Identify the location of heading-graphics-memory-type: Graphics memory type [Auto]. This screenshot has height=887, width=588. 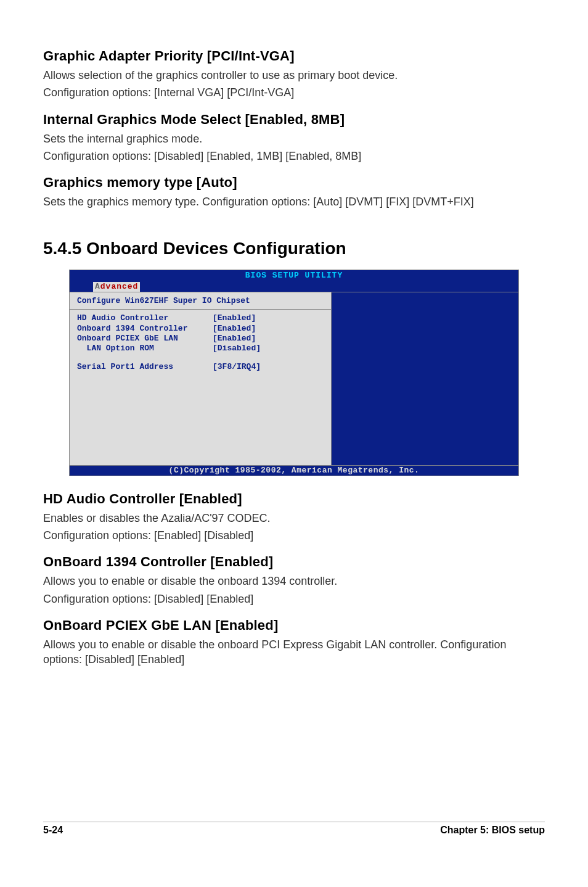
(294, 183).